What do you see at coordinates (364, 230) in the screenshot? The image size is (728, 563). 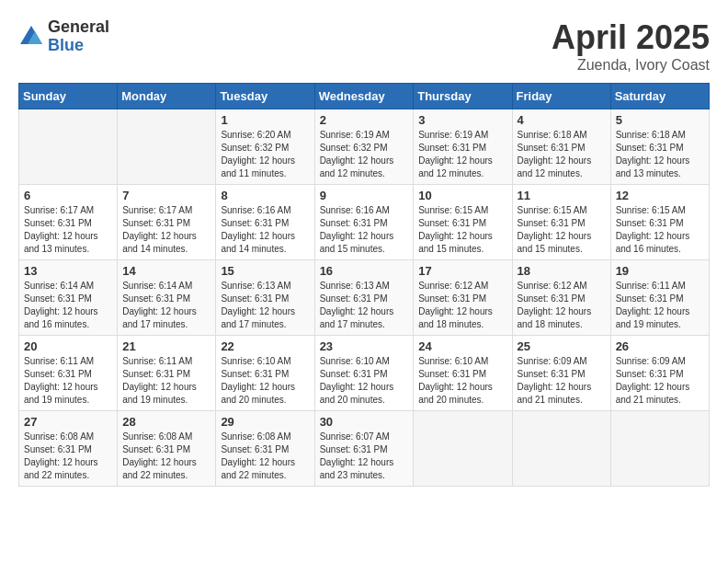 I see `day-info: Sunrise: 6:16 AMSunset: 6:31 PMDaylight:…` at bounding box center [364, 230].